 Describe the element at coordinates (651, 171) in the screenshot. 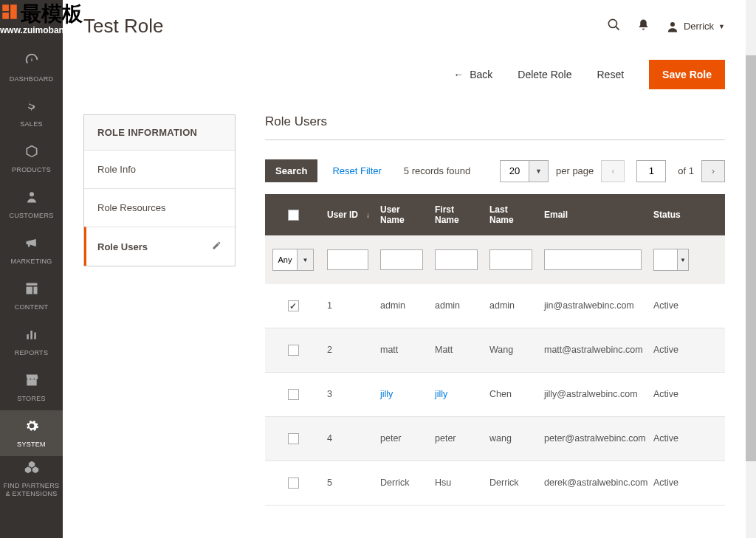

I see `page-input` at that location.